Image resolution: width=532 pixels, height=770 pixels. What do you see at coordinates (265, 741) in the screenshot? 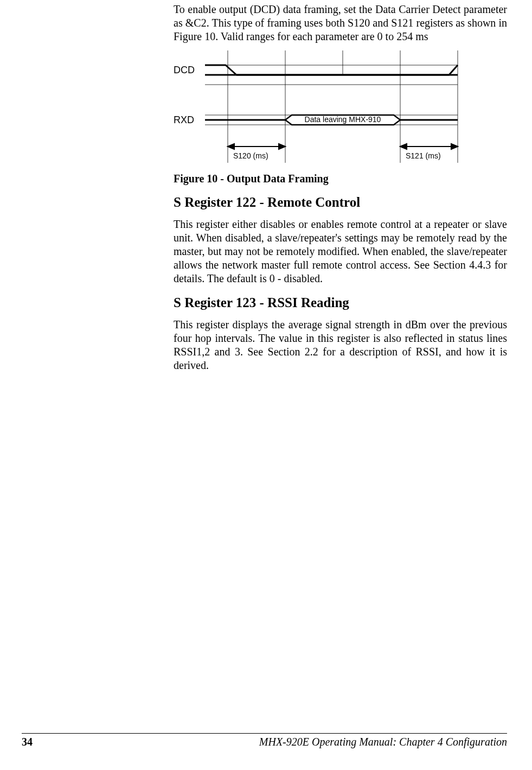
I see `page-footer: 34 MHX-920E Operating Manual: Chapter 4 …` at bounding box center [265, 741].